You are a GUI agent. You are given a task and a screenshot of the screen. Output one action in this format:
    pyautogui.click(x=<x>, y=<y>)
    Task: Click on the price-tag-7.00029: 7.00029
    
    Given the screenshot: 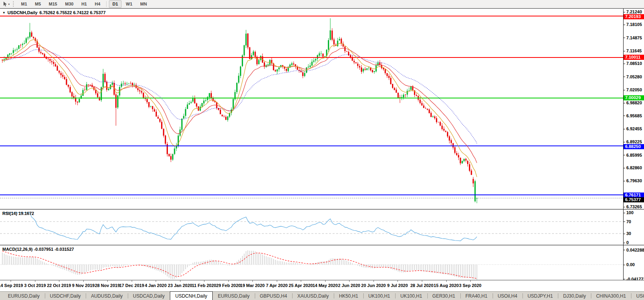 What is the action you would take?
    pyautogui.click(x=634, y=98)
    